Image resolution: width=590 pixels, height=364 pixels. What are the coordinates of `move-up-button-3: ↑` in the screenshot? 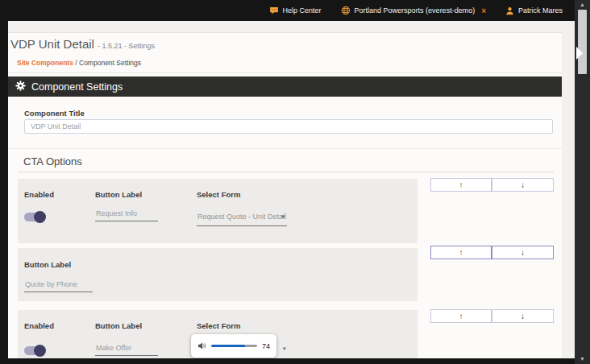 It's located at (461, 316).